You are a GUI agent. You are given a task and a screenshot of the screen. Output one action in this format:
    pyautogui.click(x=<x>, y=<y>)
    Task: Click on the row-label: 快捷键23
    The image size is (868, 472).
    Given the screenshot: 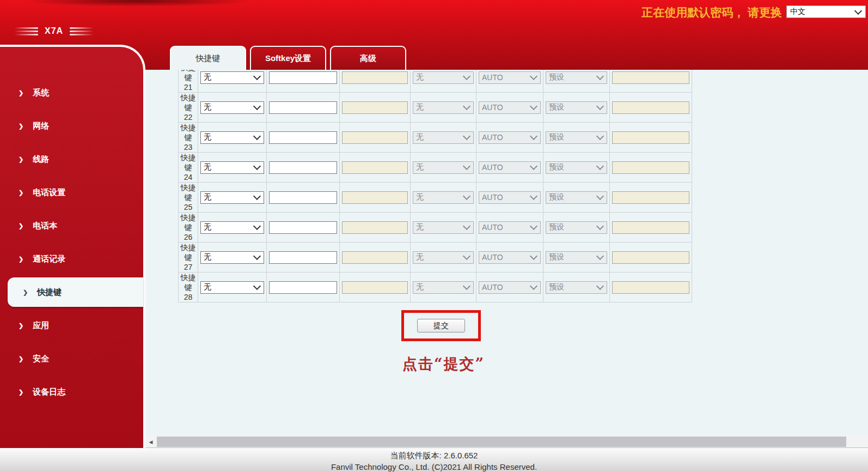 What is the action you would take?
    pyautogui.click(x=188, y=137)
    